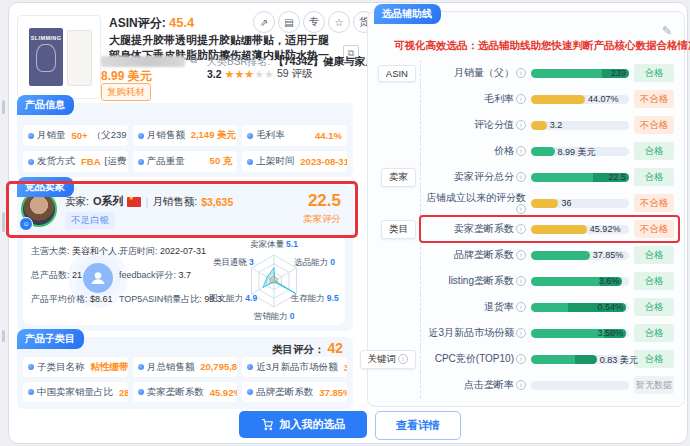 The height and width of the screenshot is (446, 690). I want to click on assist-row-content: 评论分值i3.2不合格, so click(549, 125).